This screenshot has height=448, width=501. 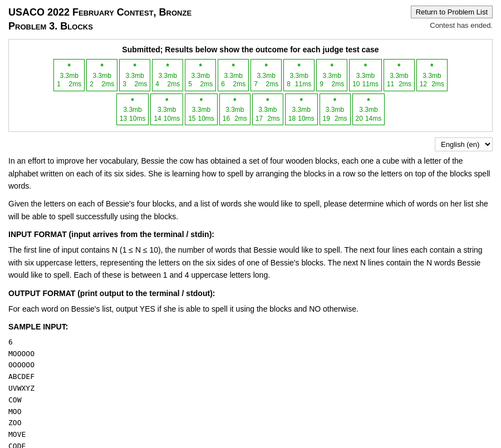 What do you see at coordinates (452, 18) in the screenshot?
I see `header-right: Return to Problem List Contest has ended…` at bounding box center [452, 18].